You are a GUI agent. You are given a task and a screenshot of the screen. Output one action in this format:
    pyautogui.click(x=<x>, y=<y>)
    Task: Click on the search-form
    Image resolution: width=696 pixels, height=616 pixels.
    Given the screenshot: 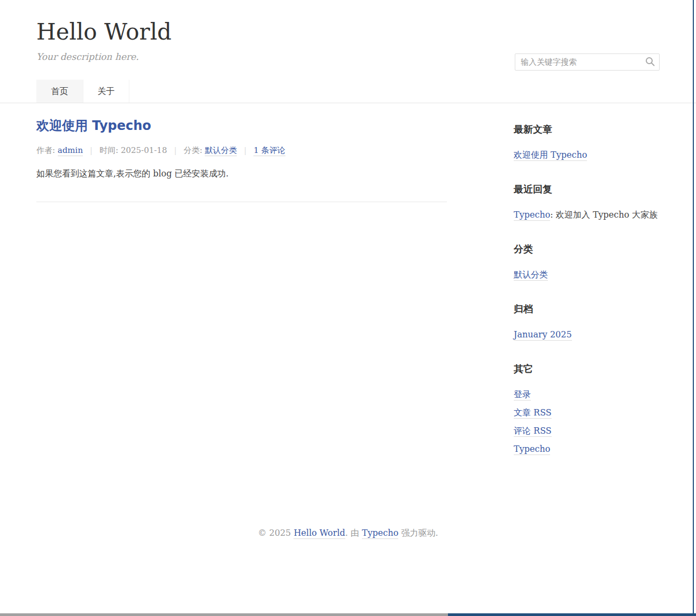 What is the action you would take?
    pyautogui.click(x=587, y=62)
    